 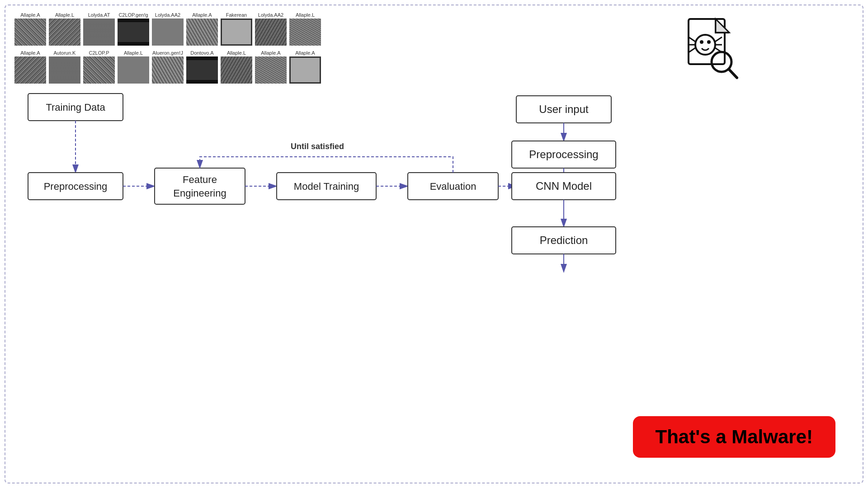 What do you see at coordinates (734, 437) in the screenshot?
I see `malware-result-label: That's a Malware!` at bounding box center [734, 437].